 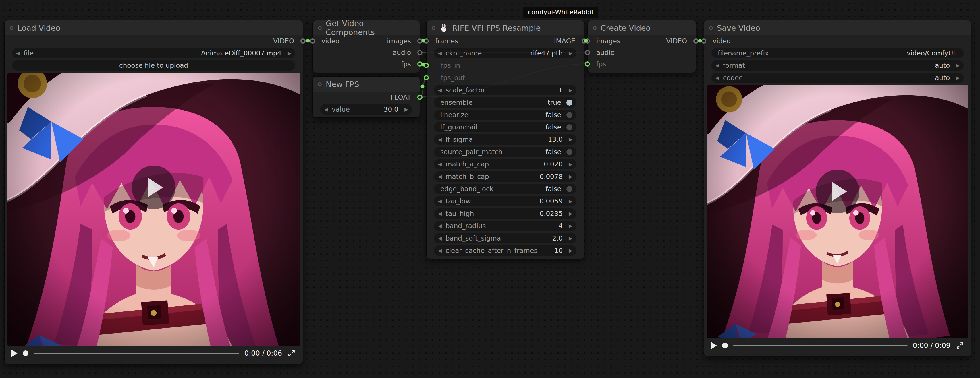 I want to click on node-get-video-components: Get Video Components video images audio …, so click(x=366, y=46).